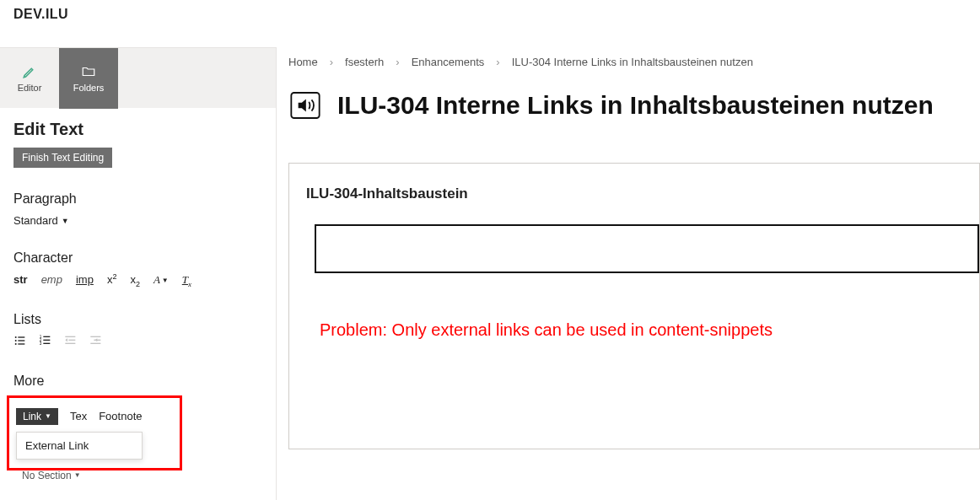  I want to click on emphasis-button: emp, so click(52, 280).